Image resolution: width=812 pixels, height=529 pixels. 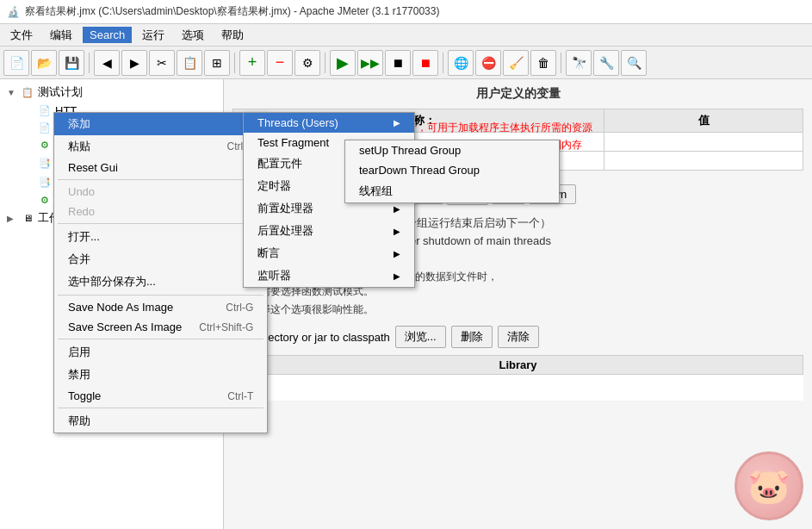 What do you see at coordinates (162, 63) in the screenshot?
I see `toolbar-cut: ✂` at bounding box center [162, 63].